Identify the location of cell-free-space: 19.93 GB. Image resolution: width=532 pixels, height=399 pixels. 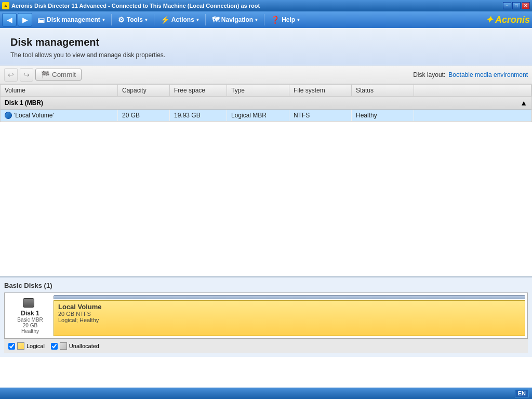
(198, 115).